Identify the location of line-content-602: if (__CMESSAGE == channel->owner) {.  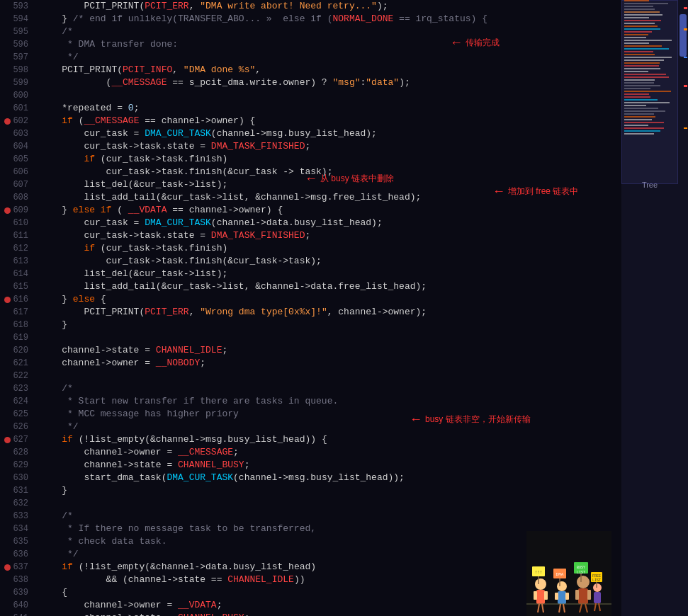
(327, 121).